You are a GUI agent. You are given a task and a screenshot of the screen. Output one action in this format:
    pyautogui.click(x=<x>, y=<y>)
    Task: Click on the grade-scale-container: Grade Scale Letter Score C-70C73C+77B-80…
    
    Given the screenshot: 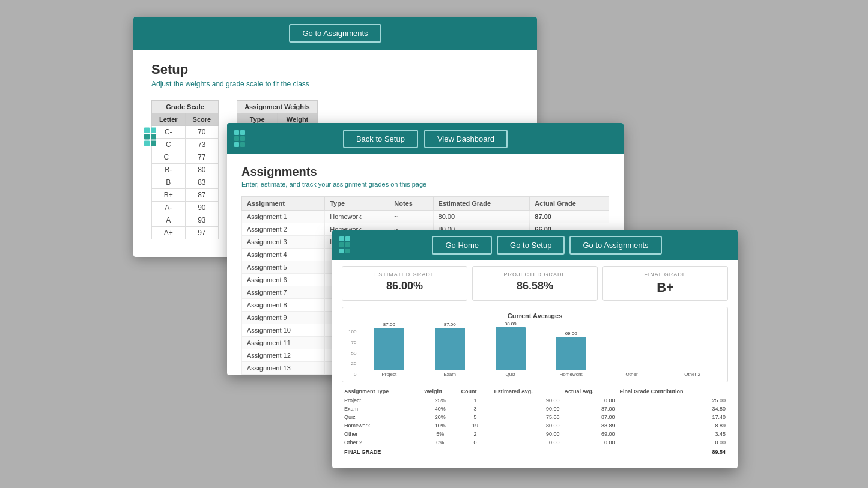 What is the action you would take?
    pyautogui.click(x=185, y=170)
    